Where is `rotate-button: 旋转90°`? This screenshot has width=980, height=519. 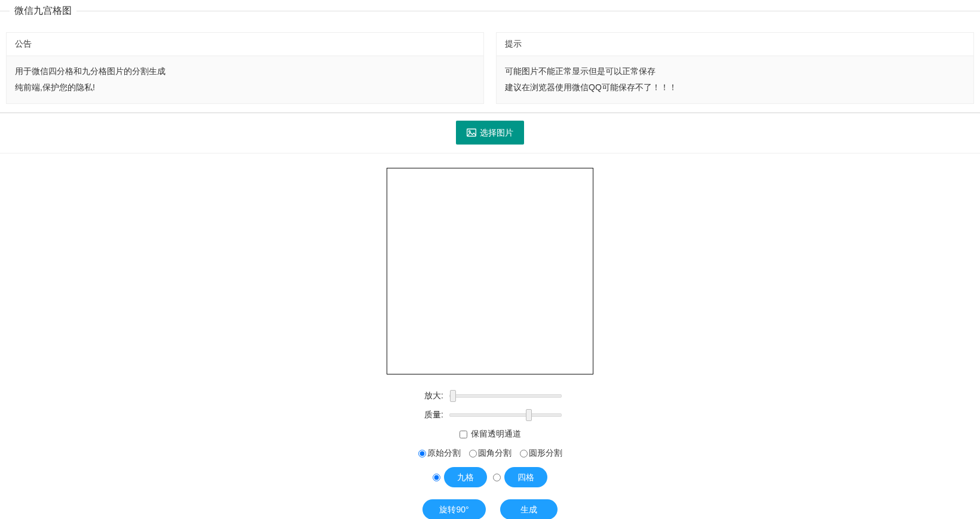 rotate-button: 旋转90° is located at coordinates (454, 509).